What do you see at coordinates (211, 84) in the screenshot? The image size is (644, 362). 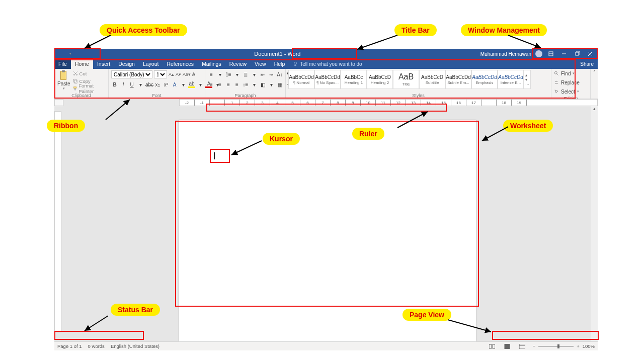 I see `align-left-icon: ≡` at bounding box center [211, 84].